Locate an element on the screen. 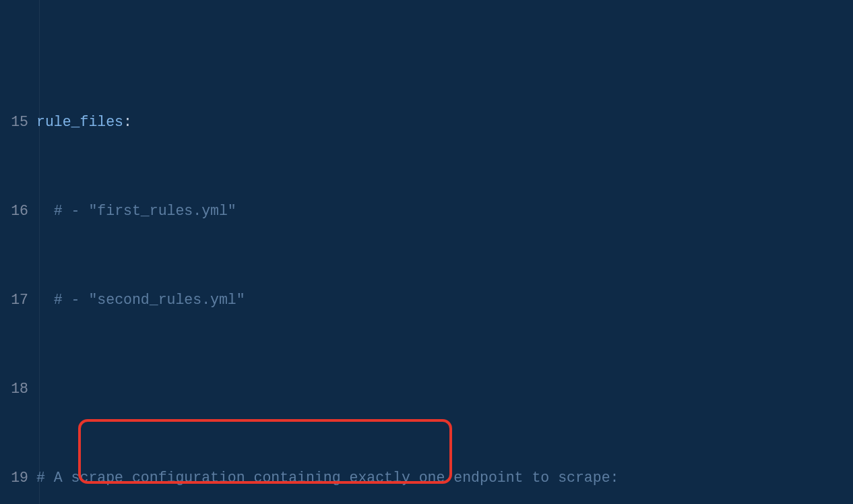 Image resolution: width=853 pixels, height=504 pixels. line-number: 18 is located at coordinates (20, 389).